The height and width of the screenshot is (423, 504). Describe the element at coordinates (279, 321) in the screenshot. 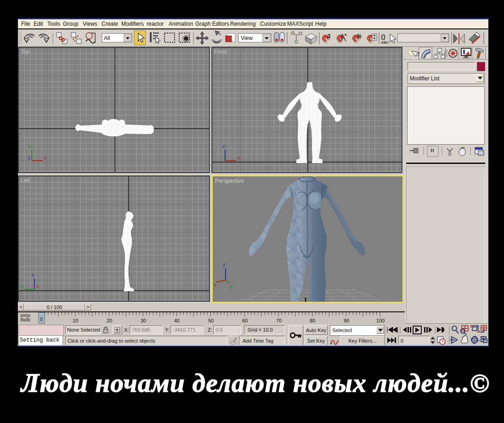

I see `svg-text: 70` at that location.